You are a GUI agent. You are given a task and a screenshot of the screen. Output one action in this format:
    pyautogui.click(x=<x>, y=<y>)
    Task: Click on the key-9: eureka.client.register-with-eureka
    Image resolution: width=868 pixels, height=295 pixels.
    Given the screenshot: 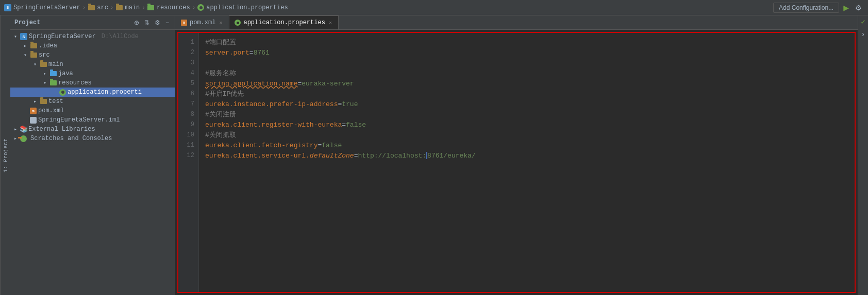 What is the action you would take?
    pyautogui.click(x=273, y=125)
    